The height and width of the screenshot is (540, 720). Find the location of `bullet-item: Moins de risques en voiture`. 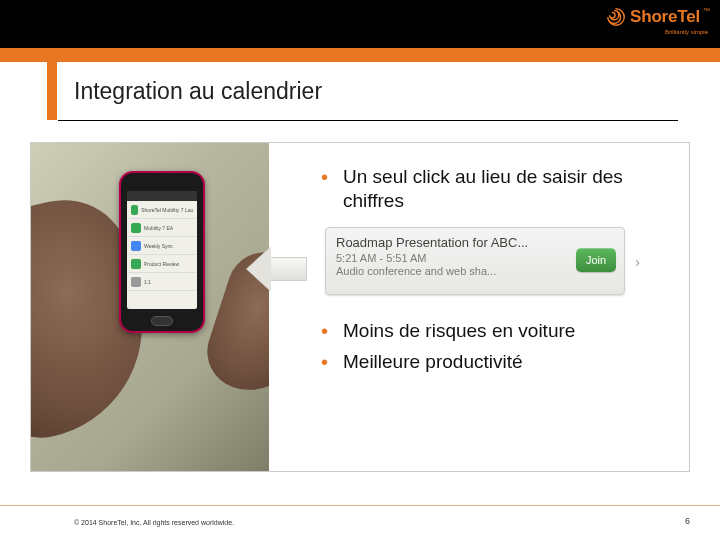

bullet-item: Moins de risques en voiture is located at coordinates (495, 331).